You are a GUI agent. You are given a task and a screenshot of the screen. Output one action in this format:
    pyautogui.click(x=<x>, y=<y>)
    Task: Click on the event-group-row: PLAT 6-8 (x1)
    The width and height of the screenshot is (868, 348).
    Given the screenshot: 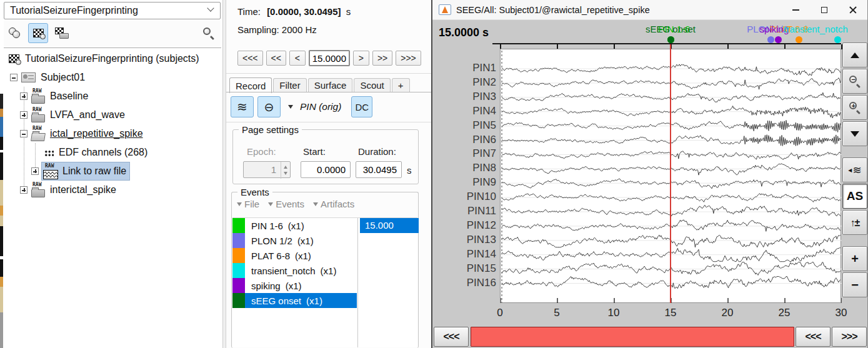 What is the action you would take?
    pyautogui.click(x=295, y=256)
    